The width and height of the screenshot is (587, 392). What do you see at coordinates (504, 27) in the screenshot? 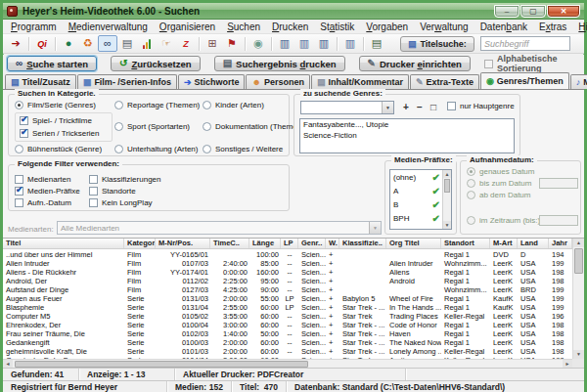
I see `menu-item-datenbank: Datenbank` at bounding box center [504, 27].